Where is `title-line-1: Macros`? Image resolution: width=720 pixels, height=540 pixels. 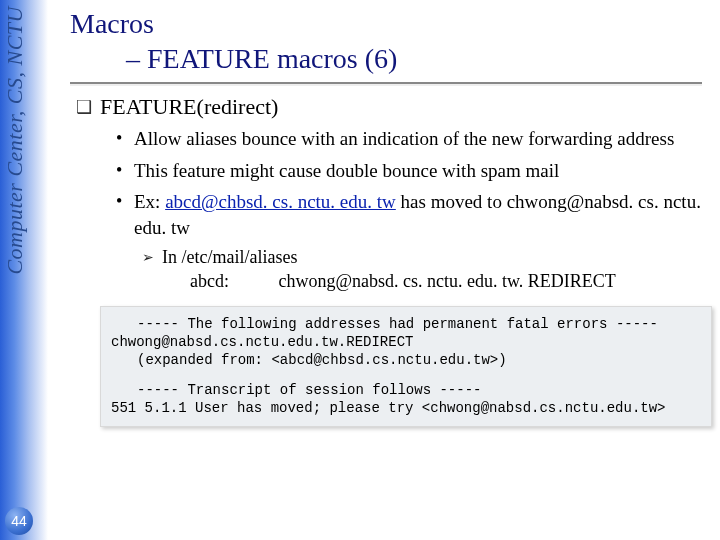
title-line-1: Macros is located at coordinates (386, 24).